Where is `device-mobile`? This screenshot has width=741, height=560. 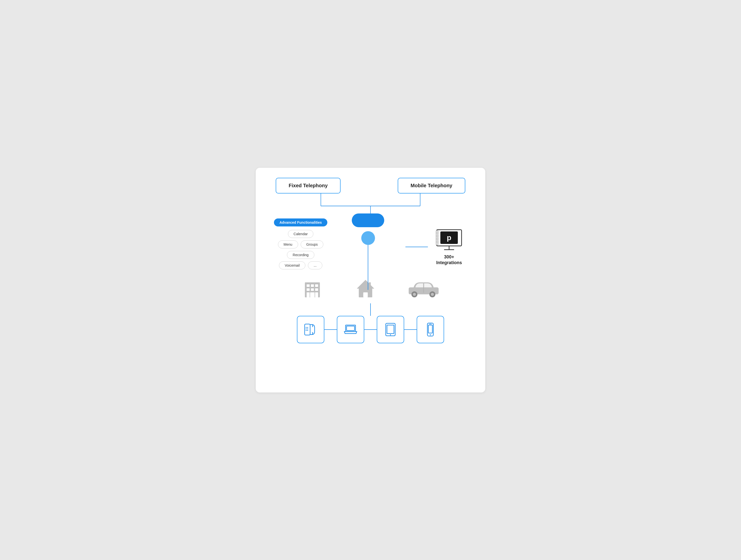
device-mobile is located at coordinates (430, 329).